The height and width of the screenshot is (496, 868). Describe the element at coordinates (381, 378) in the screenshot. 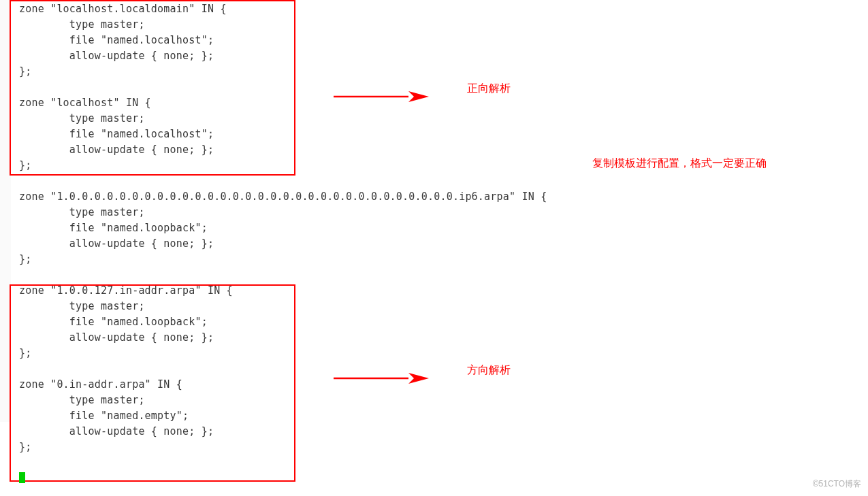

I see `arrow-reverse` at that location.